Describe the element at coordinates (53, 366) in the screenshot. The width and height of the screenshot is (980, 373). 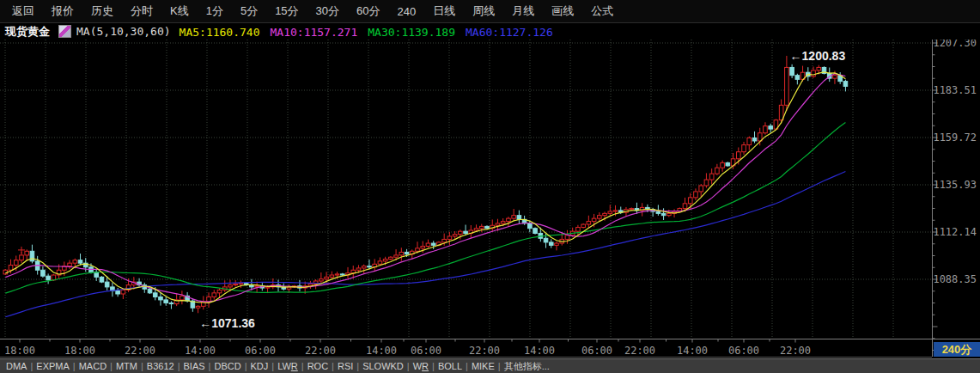
I see `toolbar-indicator-EXPMA: EXPMA` at that location.